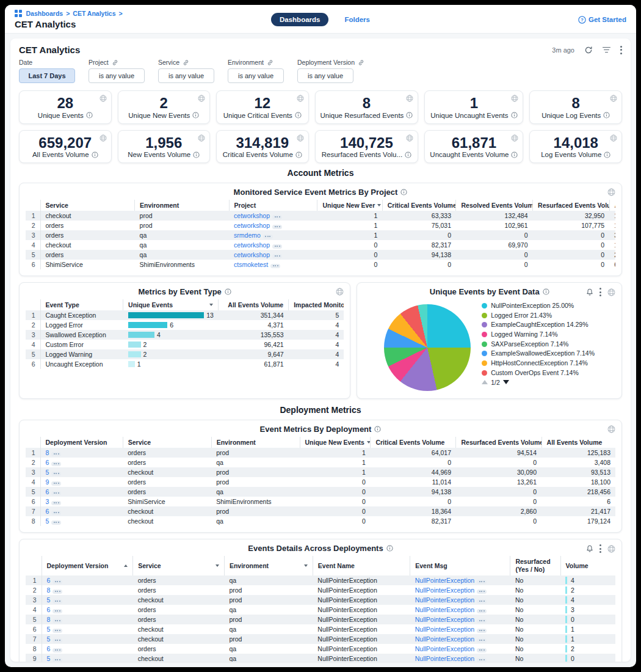 The height and width of the screenshot is (672, 641). Describe the element at coordinates (419, 205) in the screenshot. I see `col-critical: Critical Events Volume` at that location.